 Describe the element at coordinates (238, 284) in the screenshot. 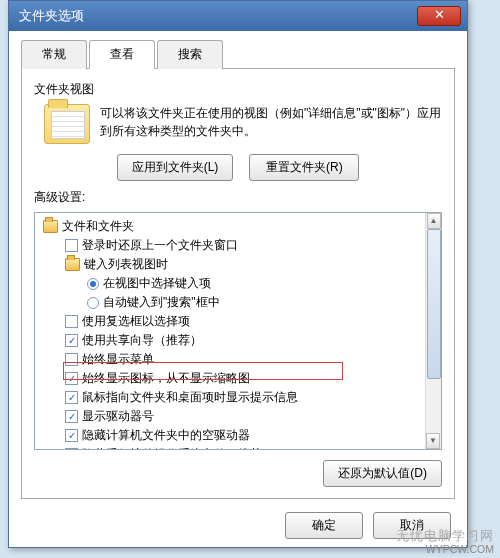

I see `tree-item: 在视图中选择键入项` at that location.